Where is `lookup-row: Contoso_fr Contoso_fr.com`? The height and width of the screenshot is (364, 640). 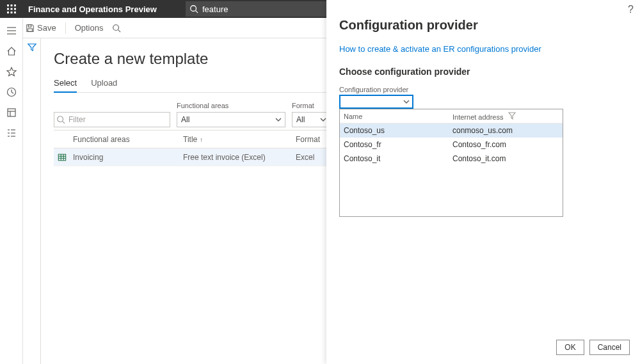 lookup-row: Contoso_fr Contoso_fr.com is located at coordinates (451, 145).